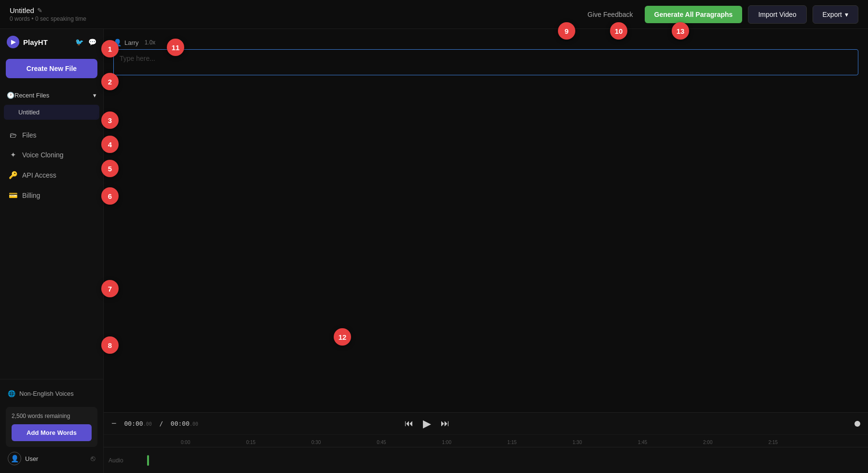 The height and width of the screenshot is (473, 868). I want to click on tick-1: 0:15, so click(251, 442).